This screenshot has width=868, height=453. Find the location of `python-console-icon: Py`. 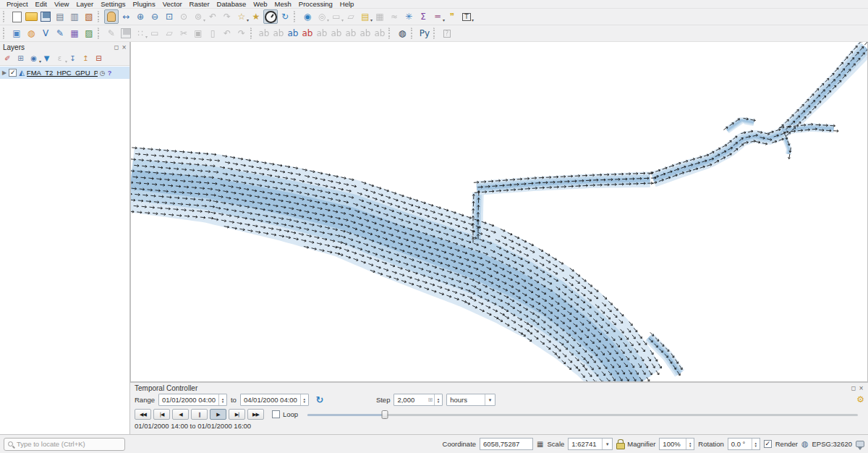

python-console-icon: Py is located at coordinates (425, 33).